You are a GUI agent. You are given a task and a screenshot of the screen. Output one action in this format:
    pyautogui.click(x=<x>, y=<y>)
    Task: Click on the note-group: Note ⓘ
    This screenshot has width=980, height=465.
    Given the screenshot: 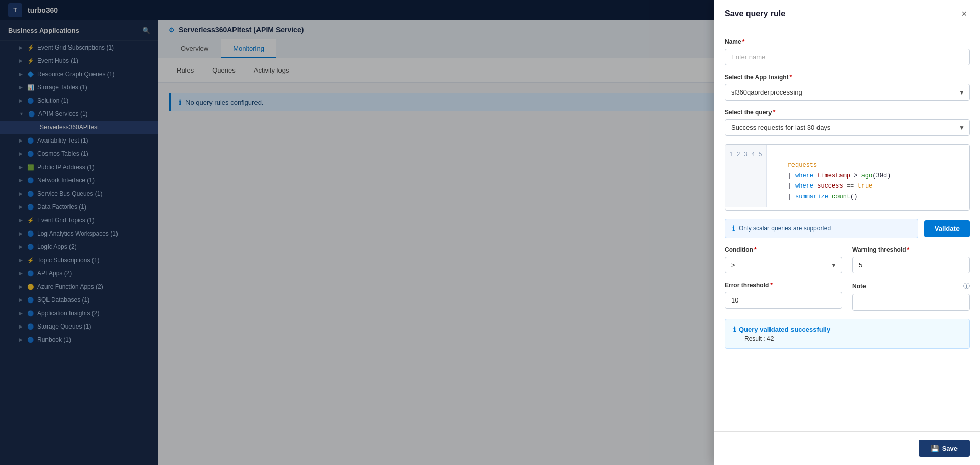 What is the action you would take?
    pyautogui.click(x=911, y=296)
    